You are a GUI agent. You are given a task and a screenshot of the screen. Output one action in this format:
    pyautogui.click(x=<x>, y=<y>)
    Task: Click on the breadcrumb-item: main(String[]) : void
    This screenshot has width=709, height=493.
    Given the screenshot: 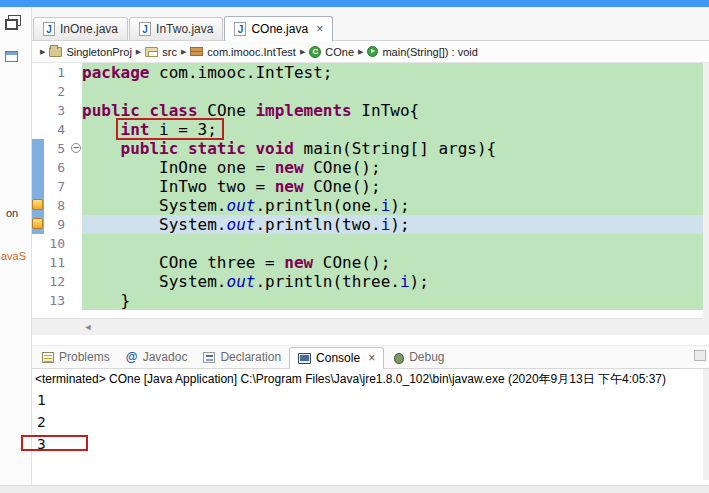 What is the action you would take?
    pyautogui.click(x=422, y=52)
    